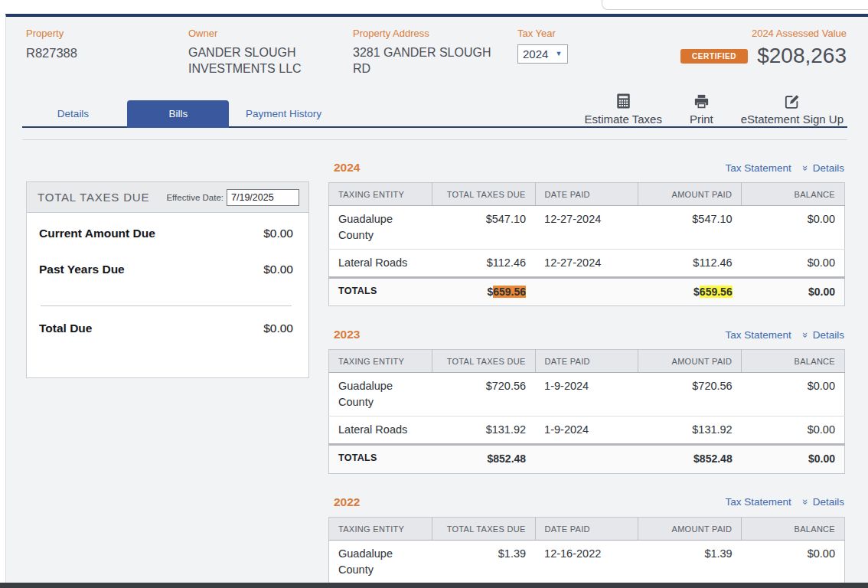 This screenshot has height=588, width=868. I want to click on tax-year-label: Tax Year, so click(543, 34).